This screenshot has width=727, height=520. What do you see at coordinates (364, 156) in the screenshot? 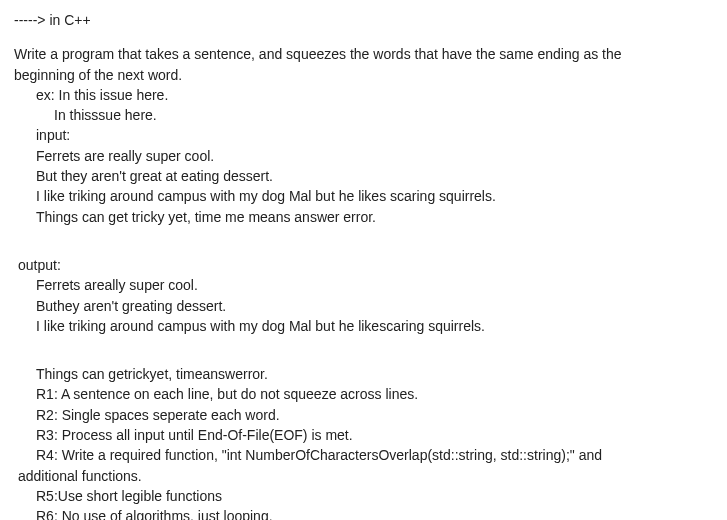
I see `input-line: Ferrets are really super cool.` at bounding box center [364, 156].